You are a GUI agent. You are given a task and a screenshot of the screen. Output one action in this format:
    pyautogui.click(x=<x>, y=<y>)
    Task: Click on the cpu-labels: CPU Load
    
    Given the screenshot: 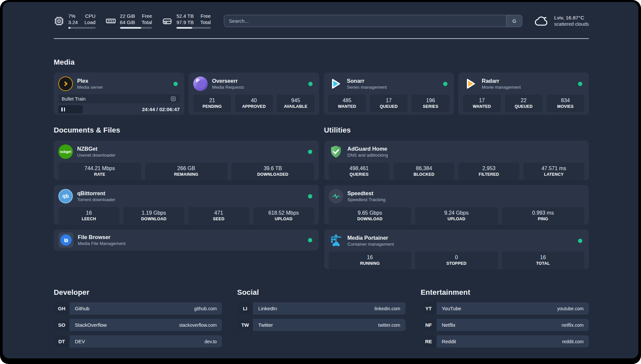 What is the action you would take?
    pyautogui.click(x=90, y=19)
    